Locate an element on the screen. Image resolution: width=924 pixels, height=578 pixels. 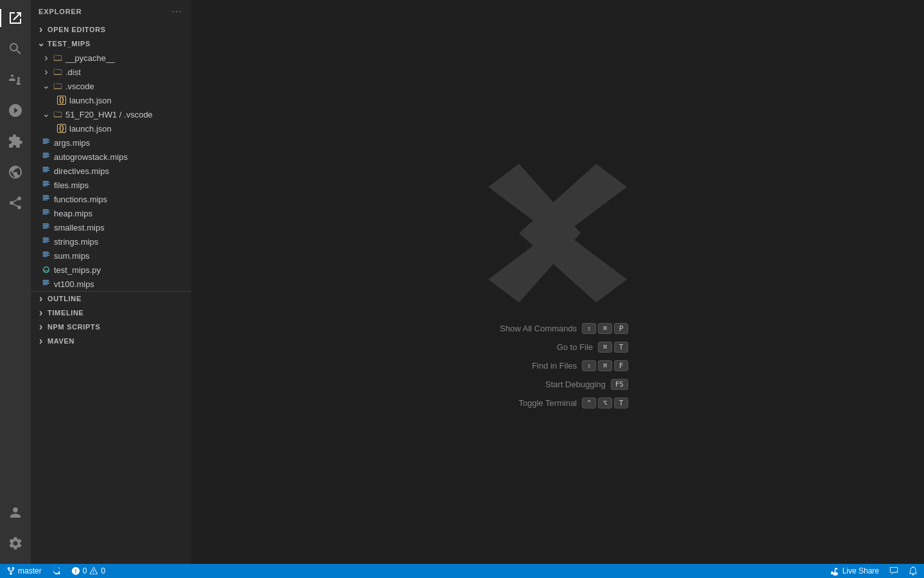
shortcut-row: Show All Commands ⇧ ⌘ P is located at coordinates (558, 329).